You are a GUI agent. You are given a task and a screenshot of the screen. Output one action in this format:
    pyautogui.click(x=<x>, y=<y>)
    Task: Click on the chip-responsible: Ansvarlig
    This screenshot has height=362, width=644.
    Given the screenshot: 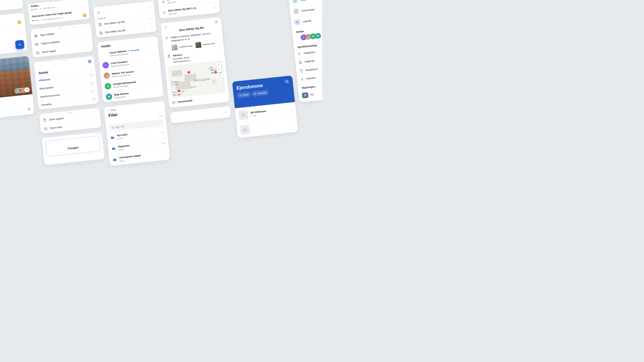 What is the action you would take?
    pyautogui.click(x=260, y=93)
    